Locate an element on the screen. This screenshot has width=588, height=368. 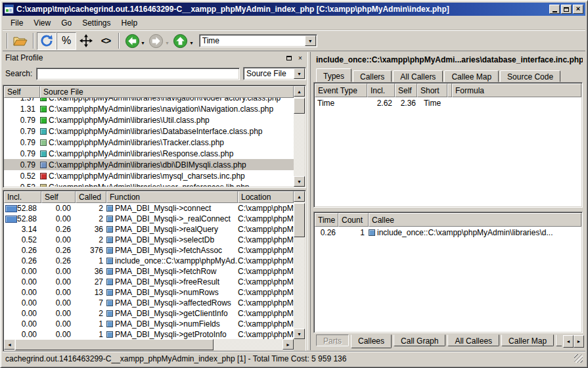
event-type-row: Time 2.62 2.36 Time is located at coordinates (448, 103).